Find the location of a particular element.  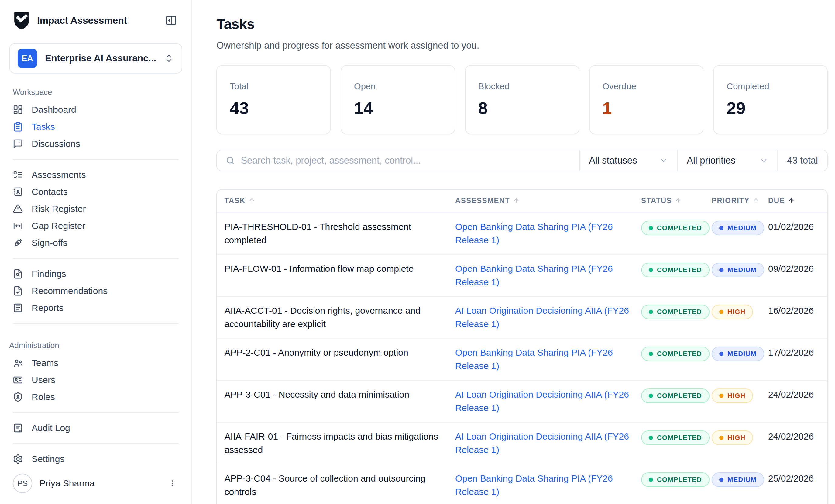

column-label: PRIORITY is located at coordinates (731, 201).